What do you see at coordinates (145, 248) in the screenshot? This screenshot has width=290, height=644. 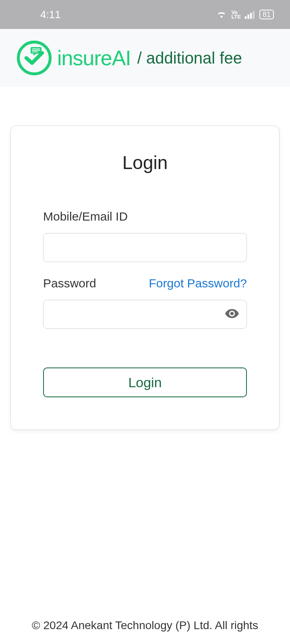 I see `mobile-input` at bounding box center [145, 248].